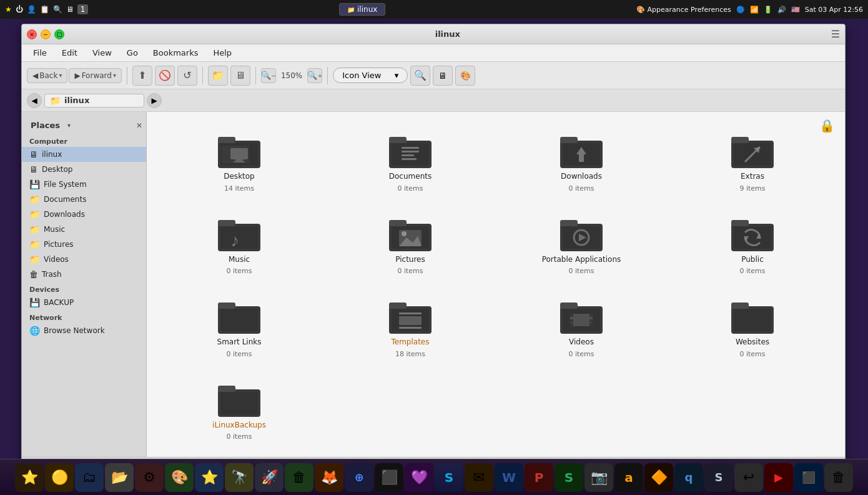 The height and width of the screenshot is (495, 868). I want to click on taskbar-bottom: ⭐ 🟡 🗂 📂 ⚙ 🎨 ⭐ 🔭 🚀 🗑 🦊 ⊕ ⬛ 💜 S ✉ W P S 📷 …, so click(434, 477).